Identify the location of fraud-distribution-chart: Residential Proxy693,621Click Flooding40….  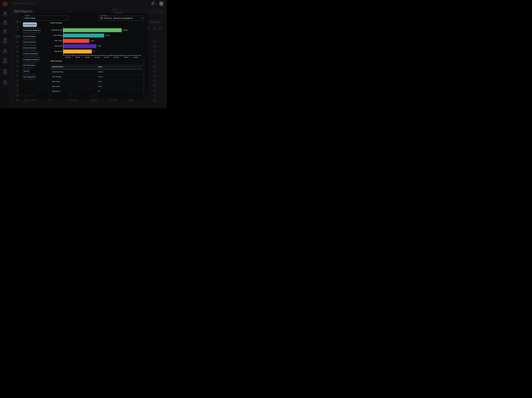
(102, 41).